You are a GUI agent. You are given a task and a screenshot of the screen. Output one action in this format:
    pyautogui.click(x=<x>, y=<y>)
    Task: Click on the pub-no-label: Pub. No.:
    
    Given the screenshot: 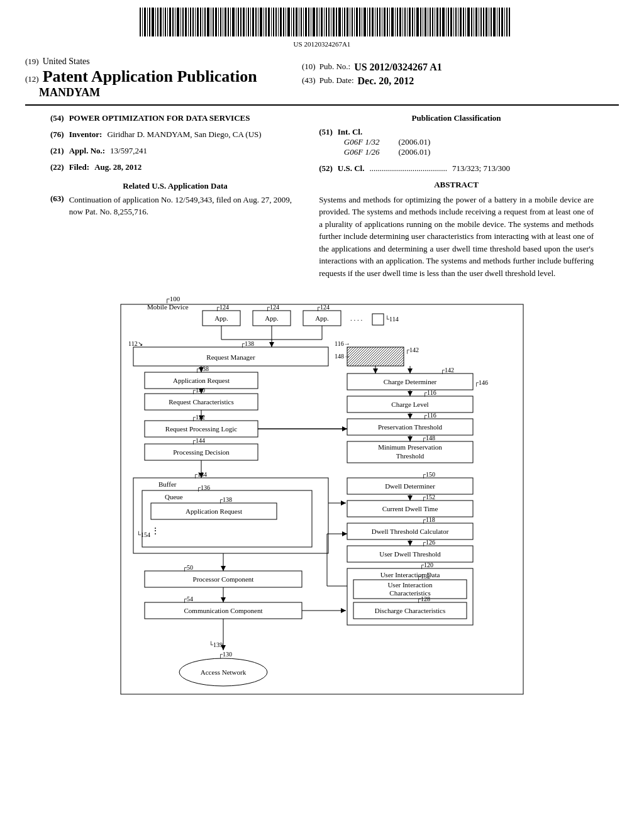 What is the action you would take?
    pyautogui.click(x=335, y=67)
    